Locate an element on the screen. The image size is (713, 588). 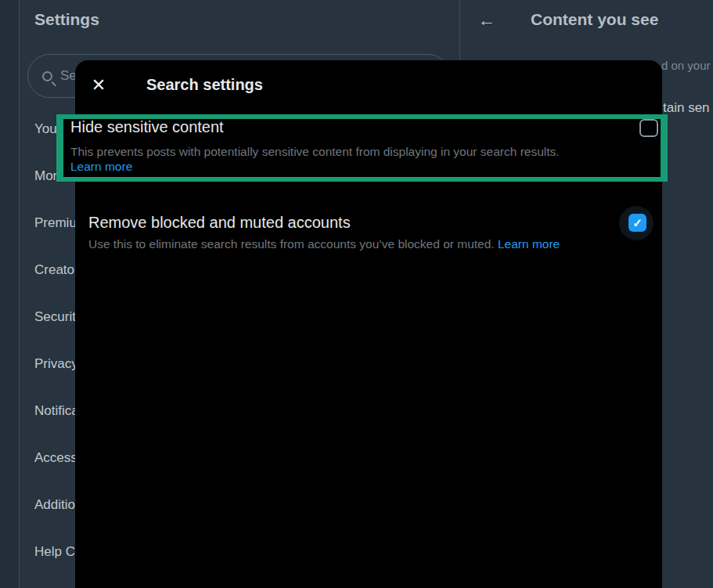
hide-sensitive-title: Hide sensitive content is located at coordinates (147, 127).